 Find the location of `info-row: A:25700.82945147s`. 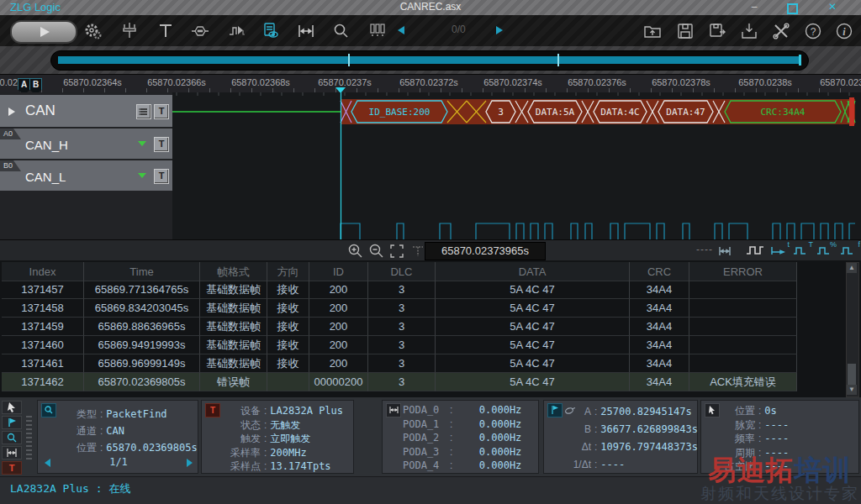

info-row: A:25700.82945147s is located at coordinates (620, 412).